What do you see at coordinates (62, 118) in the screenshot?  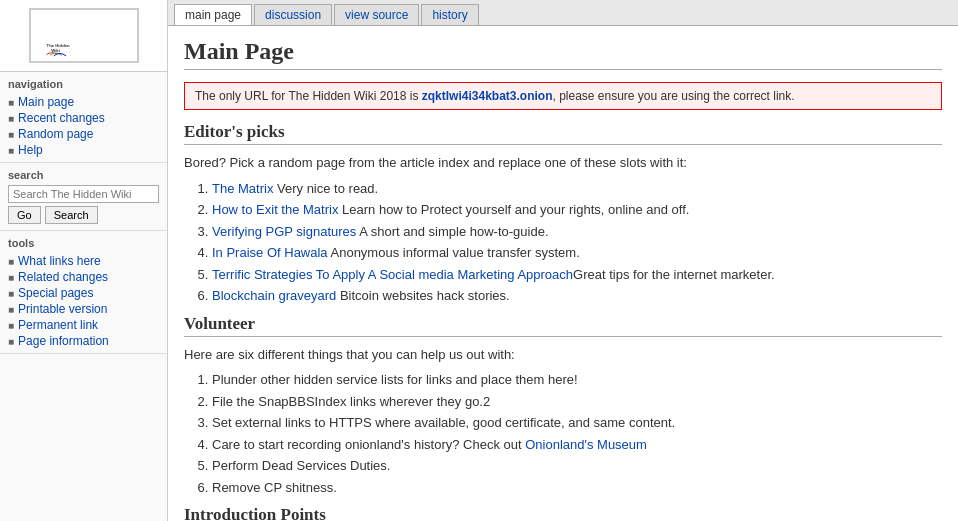 I see `recent-changes-link: Recent changes` at bounding box center [62, 118].